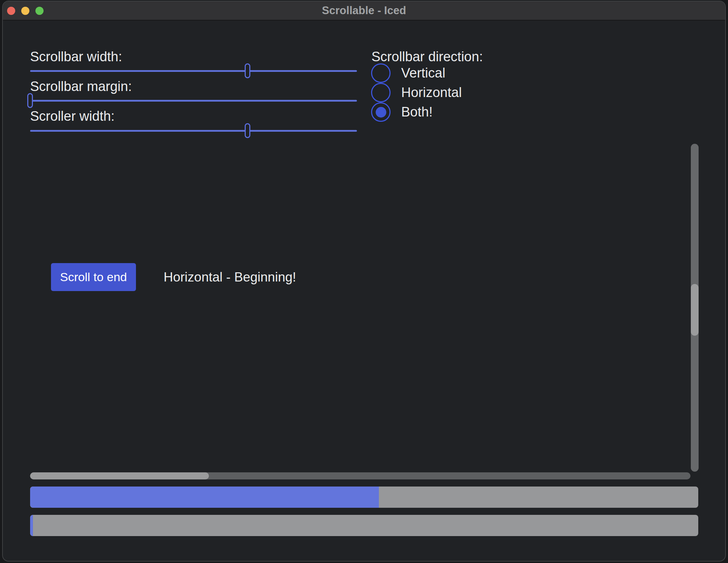  I want to click on horizontal-progress-bar, so click(364, 525).